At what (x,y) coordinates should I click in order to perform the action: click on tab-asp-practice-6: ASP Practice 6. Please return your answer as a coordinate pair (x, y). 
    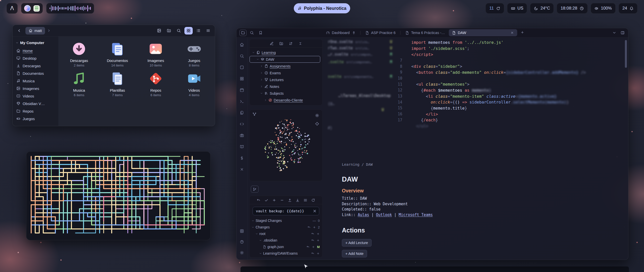
    Looking at the image, I should click on (380, 33).